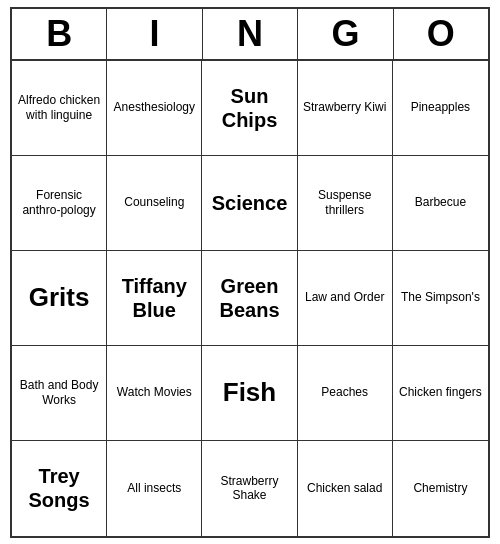 The image size is (500, 544). Describe the element at coordinates (250, 203) in the screenshot. I see `cell-text-7: Science` at that location.